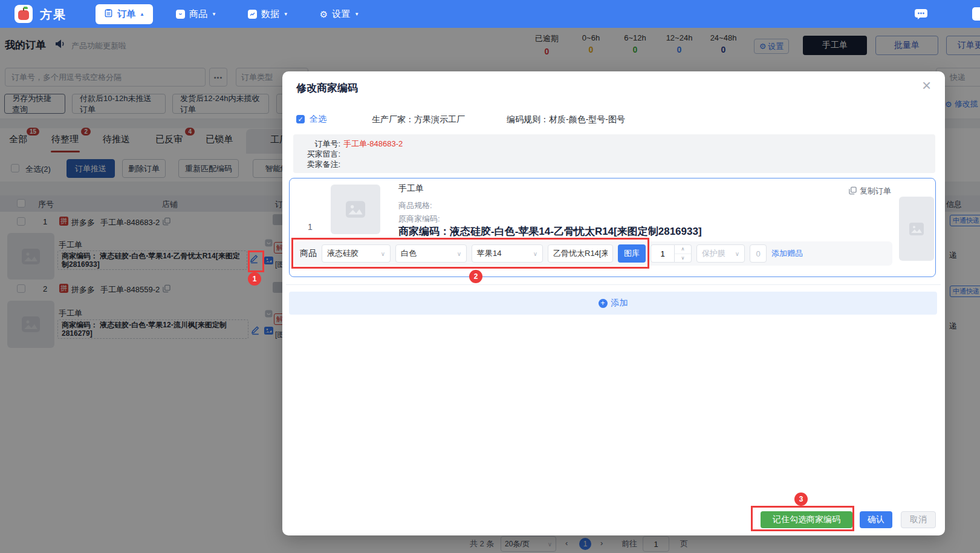 Image resolution: width=980 pixels, height=553 pixels. Describe the element at coordinates (614, 154) in the screenshot. I see `order-info-box: 订单号:手工单-848683-2 买家留言: 卖家备注:` at that location.